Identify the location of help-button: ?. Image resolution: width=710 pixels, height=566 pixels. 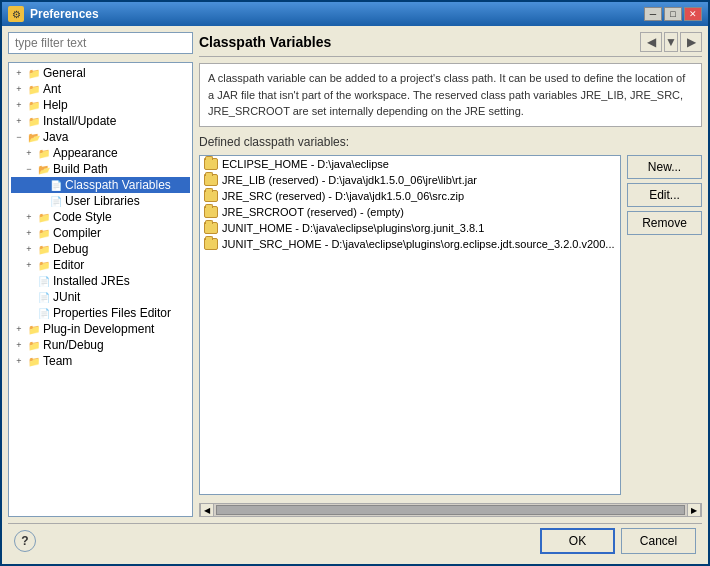
(25, 541).